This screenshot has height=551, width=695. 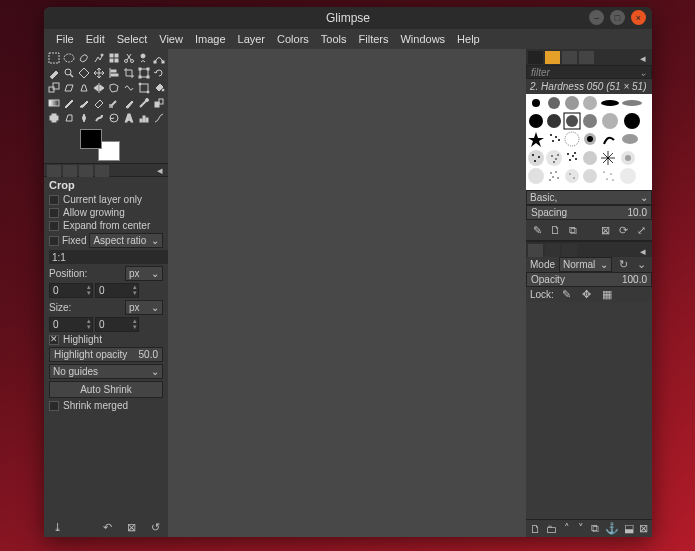 What do you see at coordinates (159, 118) in the screenshot?
I see `tool-curves` at bounding box center [159, 118].